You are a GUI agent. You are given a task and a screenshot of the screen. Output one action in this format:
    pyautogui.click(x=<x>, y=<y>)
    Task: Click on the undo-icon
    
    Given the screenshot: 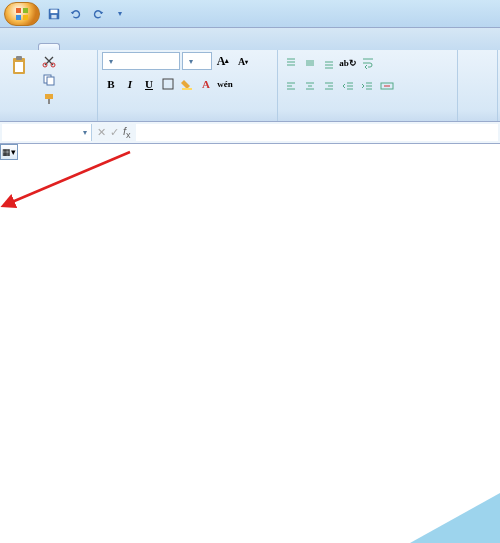 What is the action you would take?
    pyautogui.click(x=76, y=14)
    